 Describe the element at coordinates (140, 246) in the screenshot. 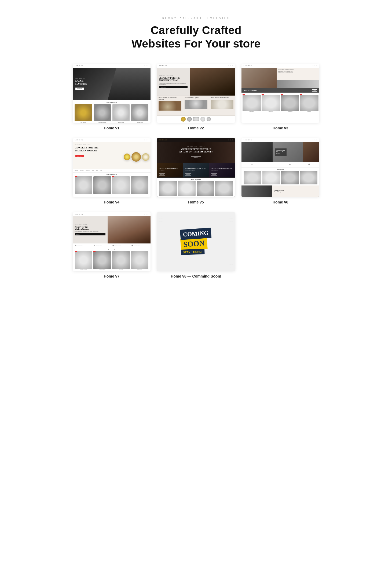

I see `feature-item: ☎ Easy Chat & Support` at that location.